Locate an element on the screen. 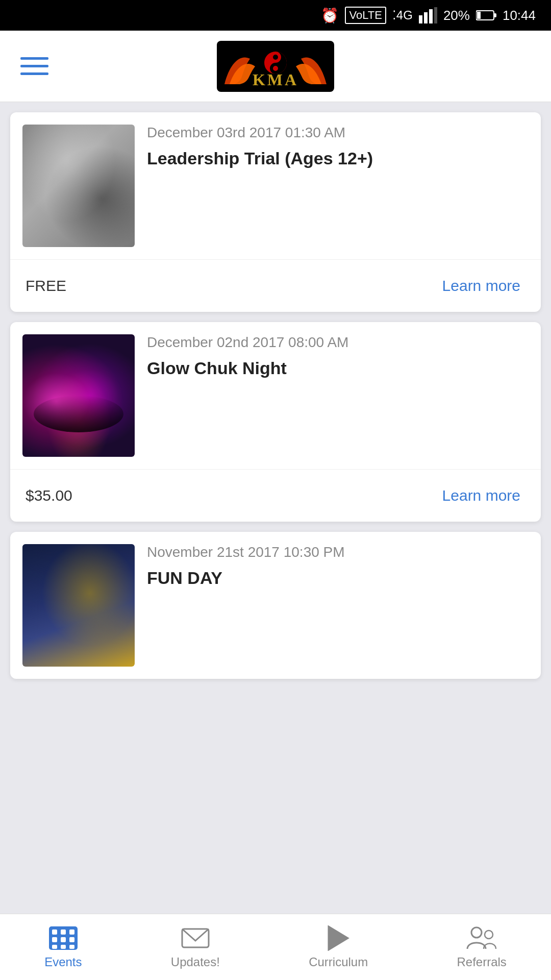  referrals-icon-svg is located at coordinates (482, 938).